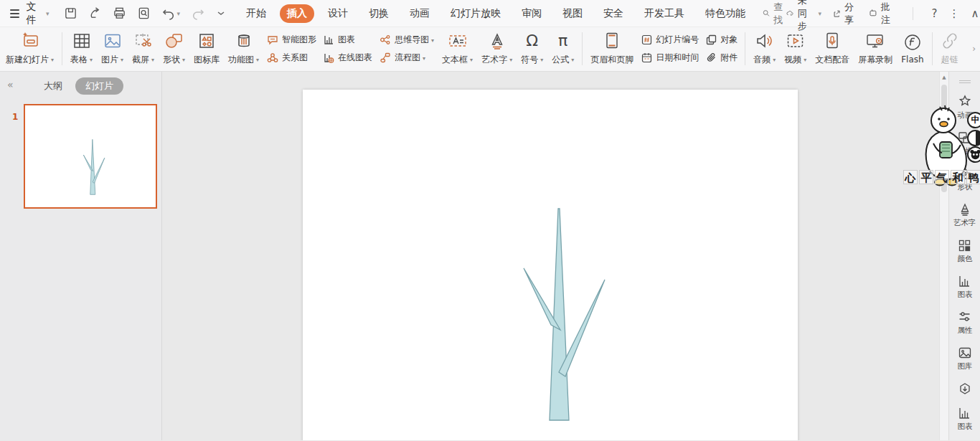  What do you see at coordinates (612, 49) in the screenshot?
I see `header-footer-button: 页眉和页脚` at bounding box center [612, 49].